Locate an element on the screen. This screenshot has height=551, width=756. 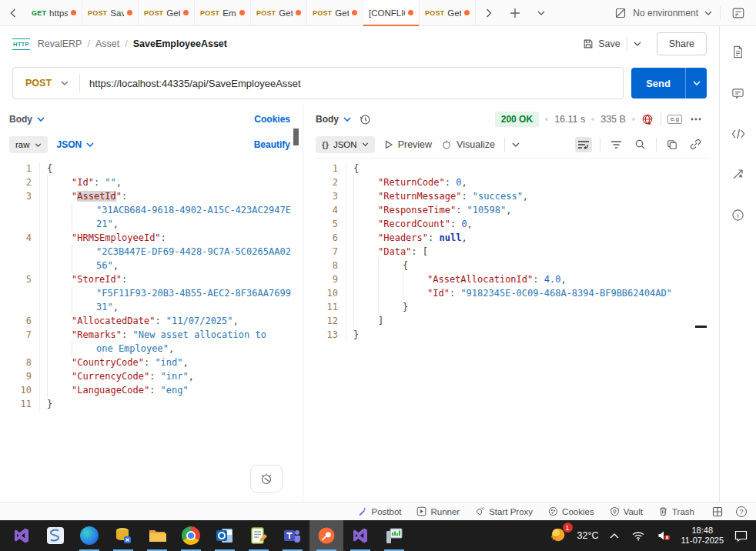
share-button: Share is located at coordinates (682, 44).